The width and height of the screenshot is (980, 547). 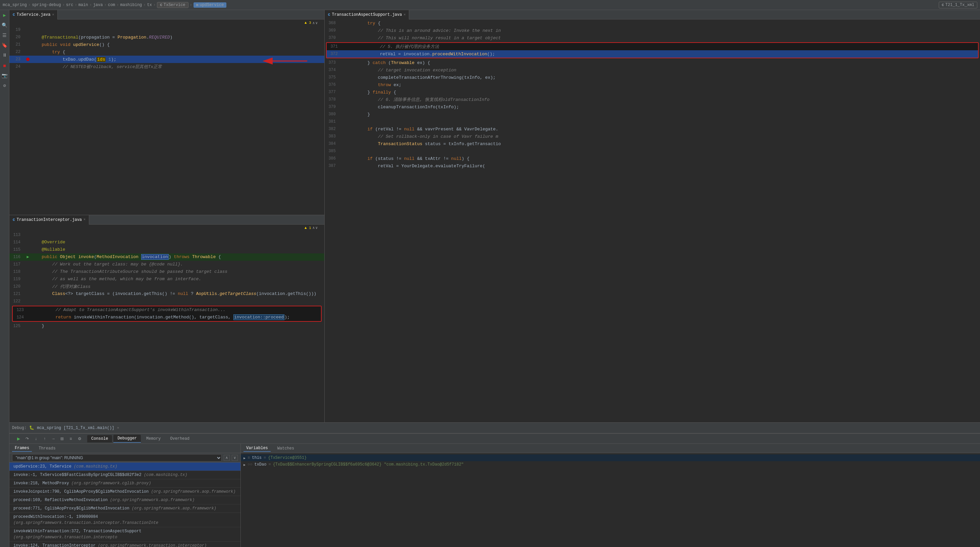 What do you see at coordinates (131, 5) in the screenshot?
I see `crumb-mashibing: mashibing` at bounding box center [131, 5].